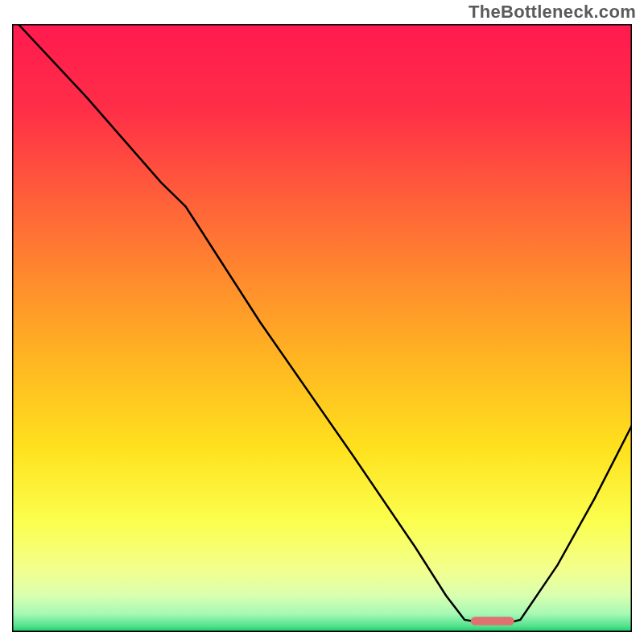 This screenshot has width=644, height=644. Describe the element at coordinates (493, 621) in the screenshot. I see `optimal-range-marker` at that location.